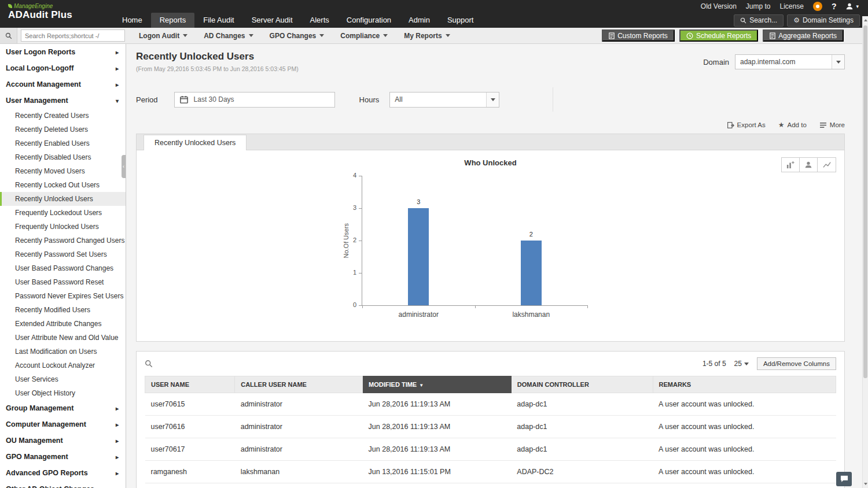 Image resolution: width=868 pixels, height=488 pixels. What do you see at coordinates (744, 385) in the screenshot?
I see `column-header-remarks: REMARKS` at bounding box center [744, 385].